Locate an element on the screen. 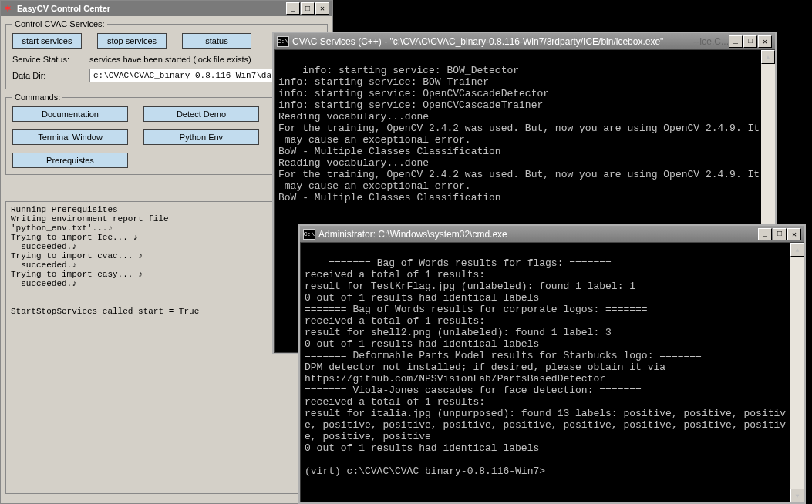  documentation-button: Documentation is located at coordinates (70, 114).